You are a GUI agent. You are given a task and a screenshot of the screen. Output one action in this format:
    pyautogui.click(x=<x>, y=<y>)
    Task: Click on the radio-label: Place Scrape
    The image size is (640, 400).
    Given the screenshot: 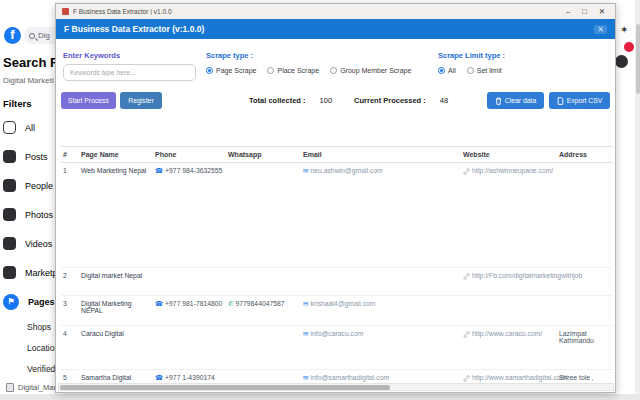 What is the action you would take?
    pyautogui.click(x=298, y=70)
    